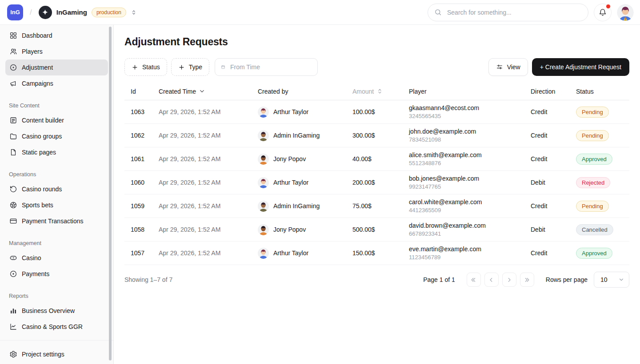 The width and height of the screenshot is (640, 364). What do you see at coordinates (135, 67) in the screenshot?
I see `plus-icon` at bounding box center [135, 67].